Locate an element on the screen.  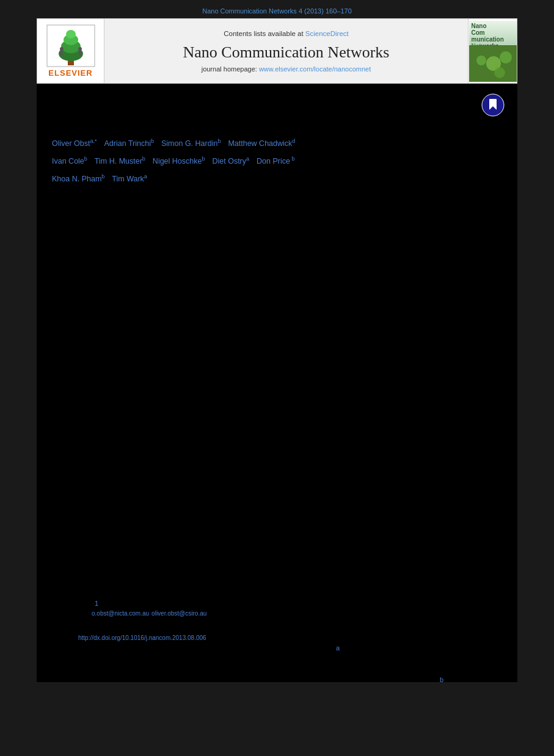
cover-bottom is located at coordinates (493, 64).